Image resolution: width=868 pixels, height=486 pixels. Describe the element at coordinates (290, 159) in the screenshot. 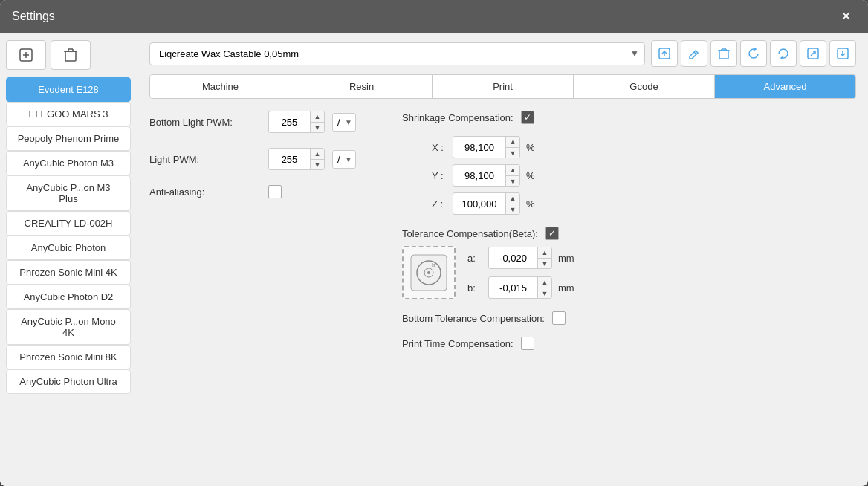

I see `light-pwm-input` at that location.